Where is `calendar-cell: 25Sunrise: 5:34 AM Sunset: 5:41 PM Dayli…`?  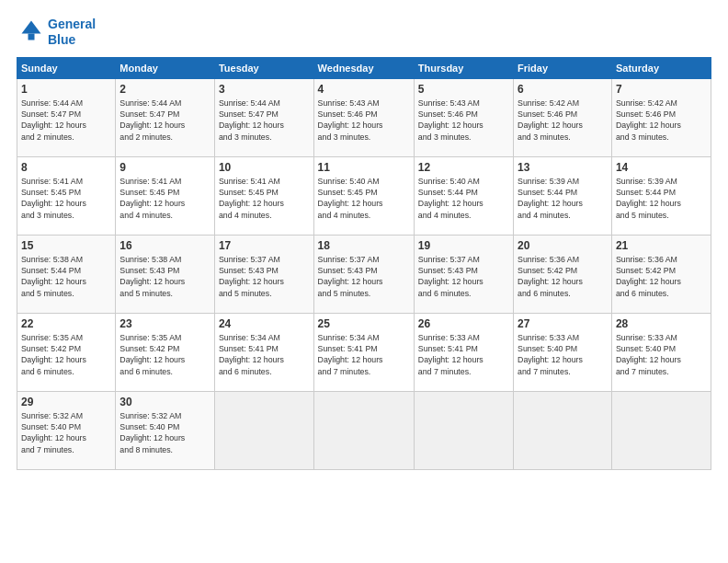 calendar-cell: 25Sunrise: 5:34 AM Sunset: 5:41 PM Dayli… is located at coordinates (364, 351).